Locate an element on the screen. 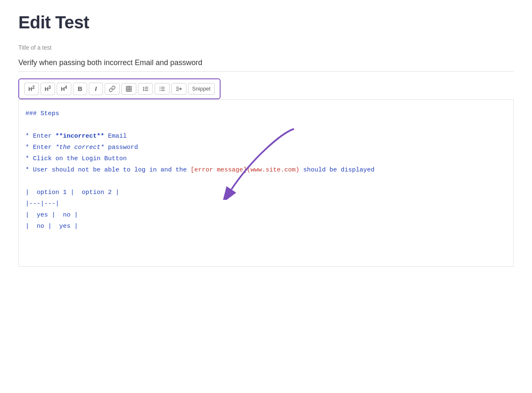 This screenshot has width=532, height=393. toolbar-h2-button: H2 is located at coordinates (32, 89).